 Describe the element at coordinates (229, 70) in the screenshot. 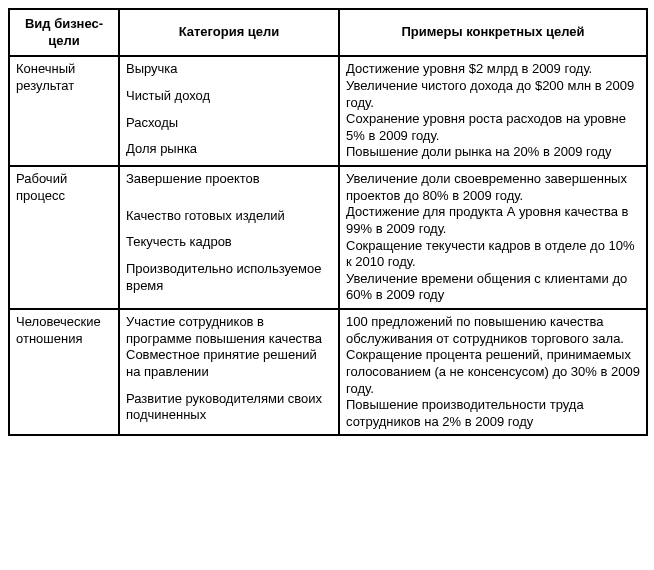

I see `category-line: Выручка` at that location.